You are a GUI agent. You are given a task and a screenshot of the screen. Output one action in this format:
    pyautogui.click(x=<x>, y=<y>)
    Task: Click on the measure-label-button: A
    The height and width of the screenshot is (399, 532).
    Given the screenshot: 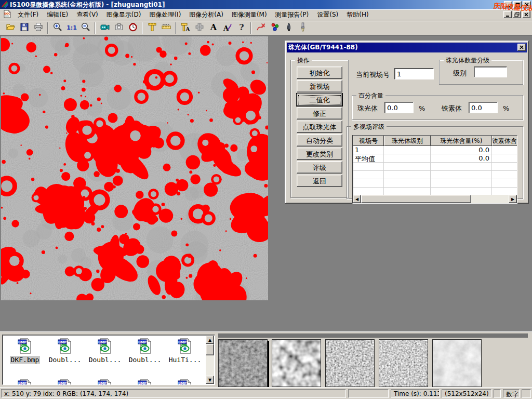 What is the action you would take?
    pyautogui.click(x=185, y=28)
    